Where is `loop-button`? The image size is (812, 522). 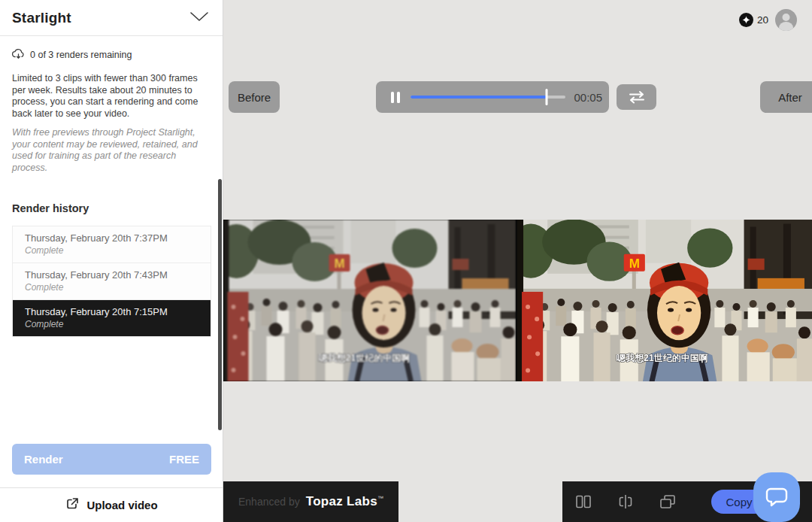
loop-button is located at coordinates (636, 97).